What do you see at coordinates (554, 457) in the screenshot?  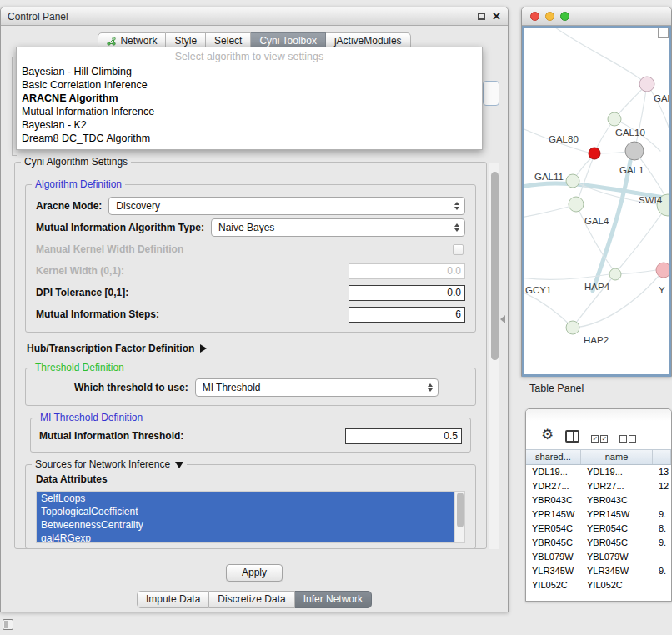 I see `column-header-shared: shared...` at bounding box center [554, 457].